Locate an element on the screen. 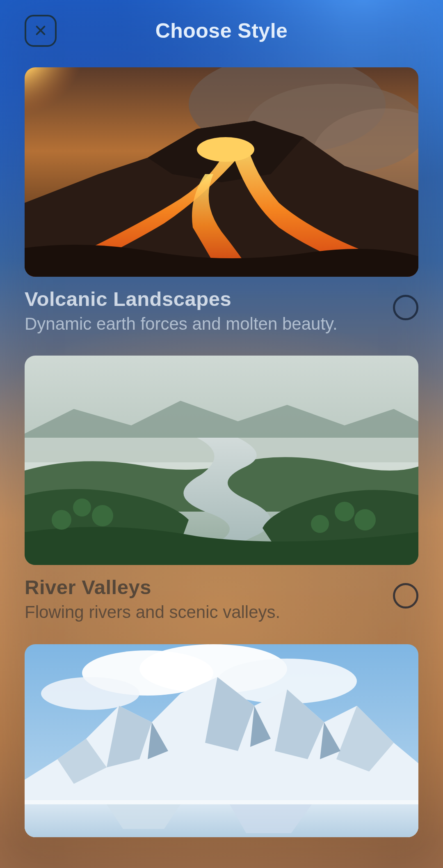 The width and height of the screenshot is (443, 868). style-title: Volcanic Landscapes is located at coordinates (203, 299).